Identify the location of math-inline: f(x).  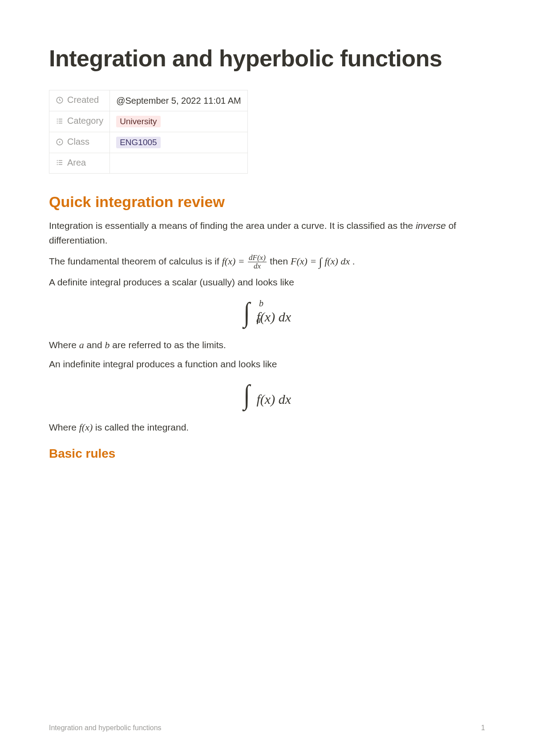
(86, 427).